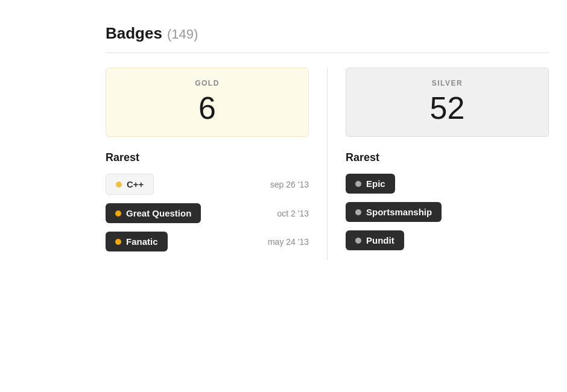 This screenshot has height=392, width=567. I want to click on silver-tier-label: SILVER, so click(448, 83).